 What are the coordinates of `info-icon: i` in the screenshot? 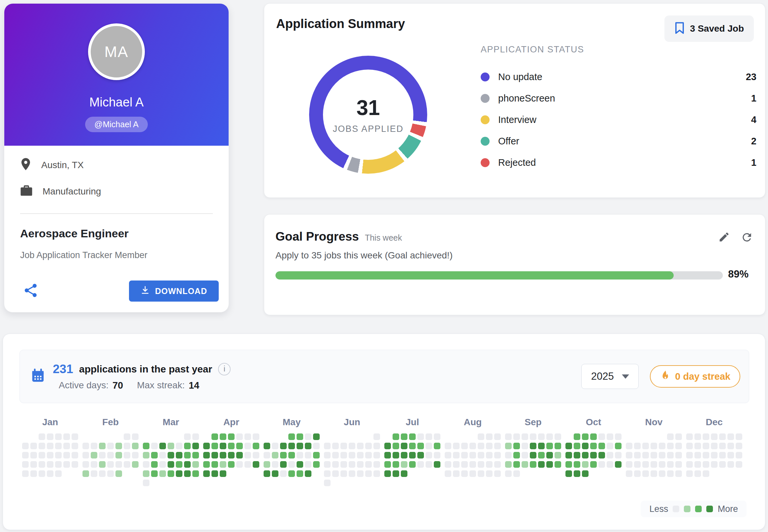 It's located at (224, 369).